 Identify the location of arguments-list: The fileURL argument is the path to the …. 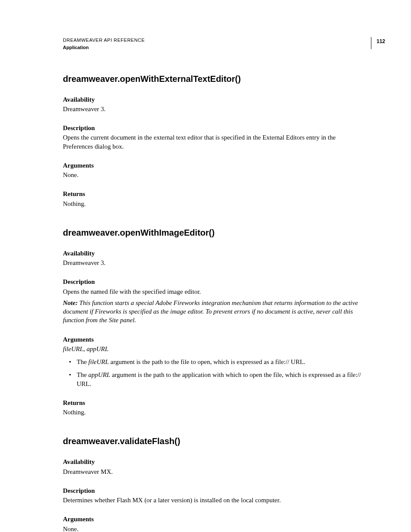
(213, 373).